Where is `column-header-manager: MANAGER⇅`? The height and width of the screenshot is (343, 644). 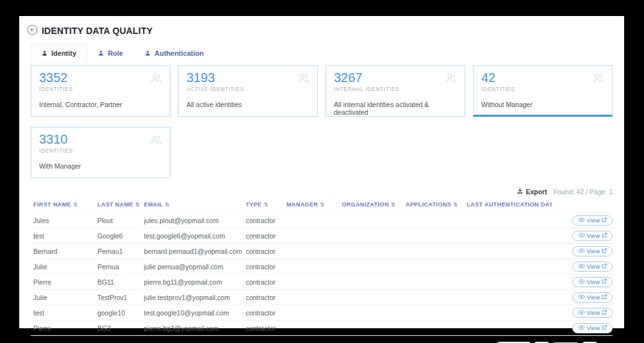 column-header-manager: MANAGER⇅ is located at coordinates (311, 205).